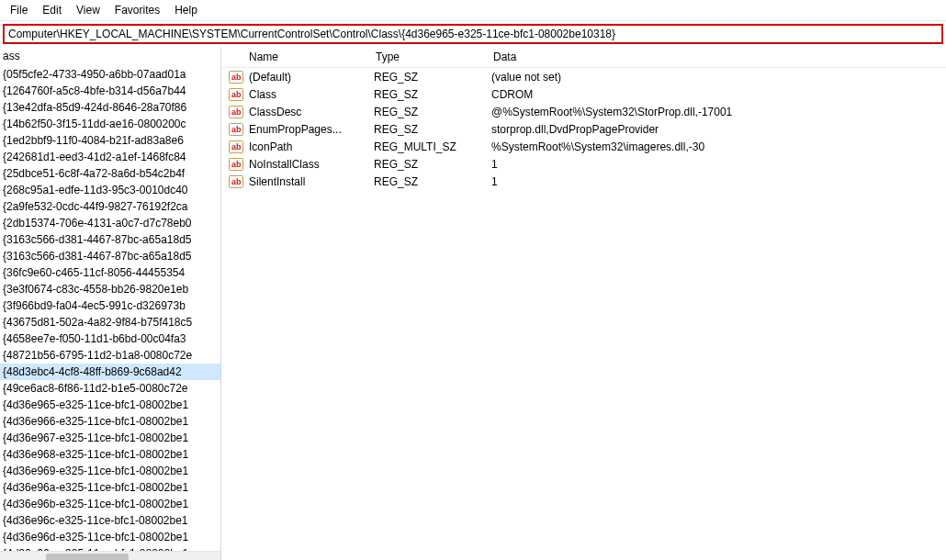 The height and width of the screenshot is (560, 946). I want to click on value-name: Class, so click(307, 95).